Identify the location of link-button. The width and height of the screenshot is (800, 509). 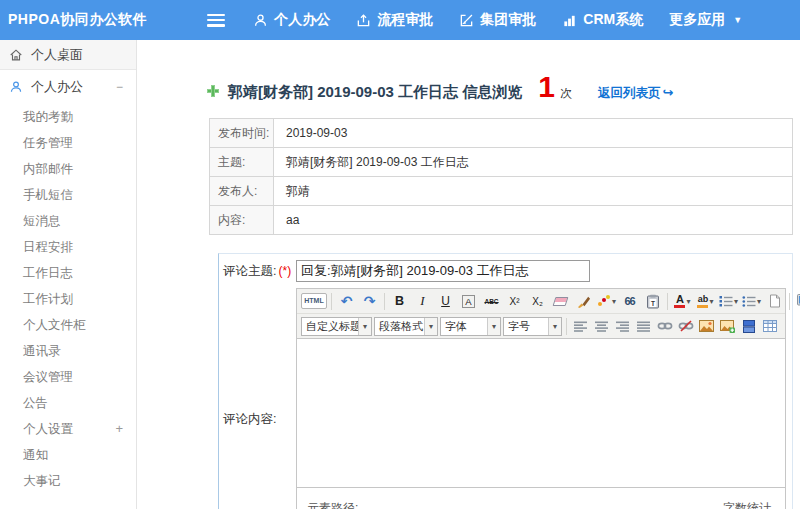
(664, 326).